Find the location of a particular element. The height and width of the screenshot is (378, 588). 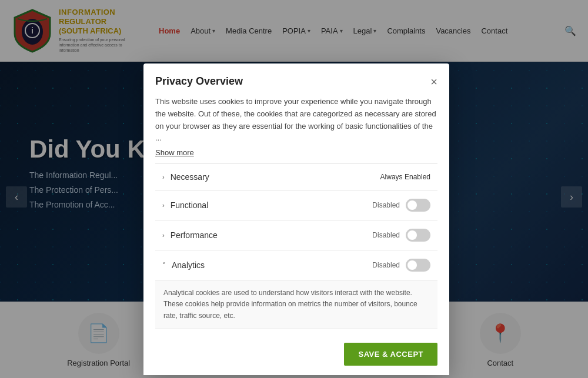

modal-description: This website uses cookies to improve you… is located at coordinates (296, 120).